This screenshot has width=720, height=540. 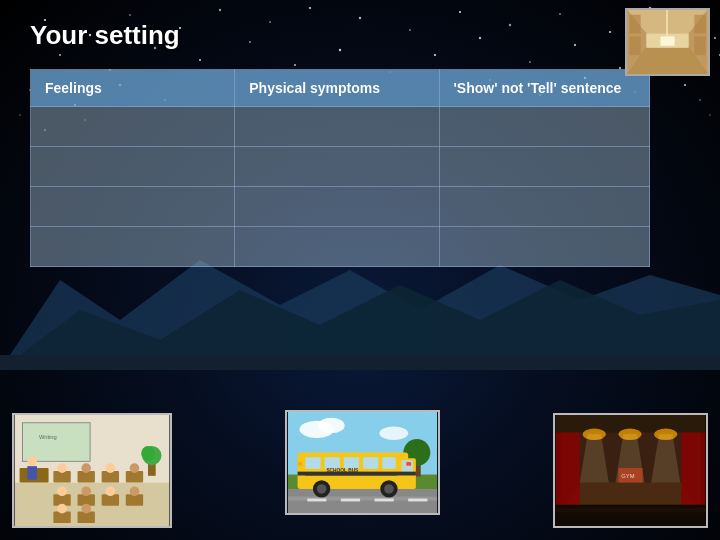 I want to click on col-header-feelings: Feelings, so click(x=133, y=88).